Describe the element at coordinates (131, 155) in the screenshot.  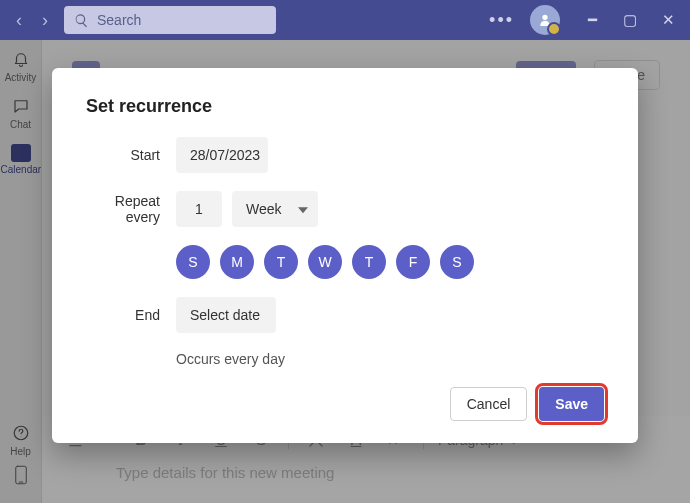
I see `start-label: Start` at that location.